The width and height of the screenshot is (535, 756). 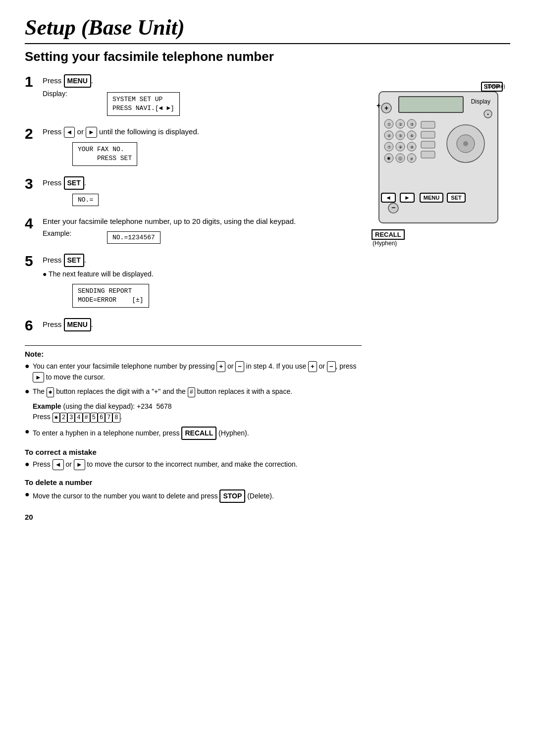 I want to click on display-box-1: SYSTEM SET UP PRESS NAVI.[◄ ►], so click(x=144, y=104).